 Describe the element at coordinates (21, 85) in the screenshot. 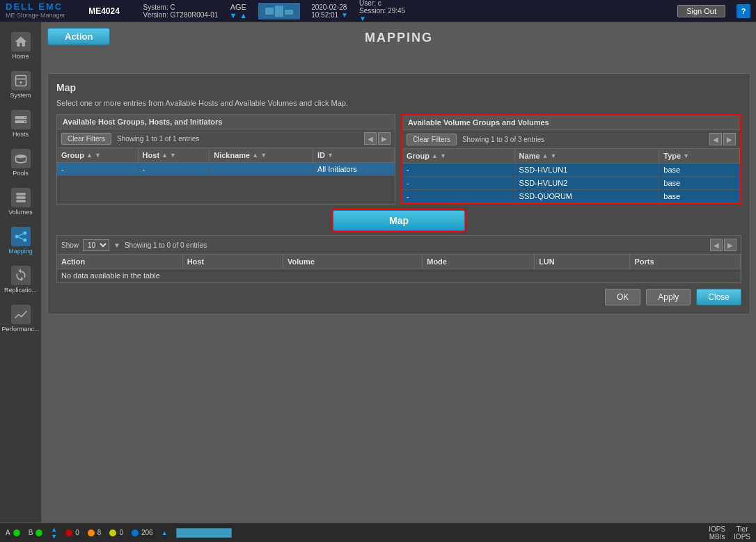

I see `sidebar-item-system: System` at that location.